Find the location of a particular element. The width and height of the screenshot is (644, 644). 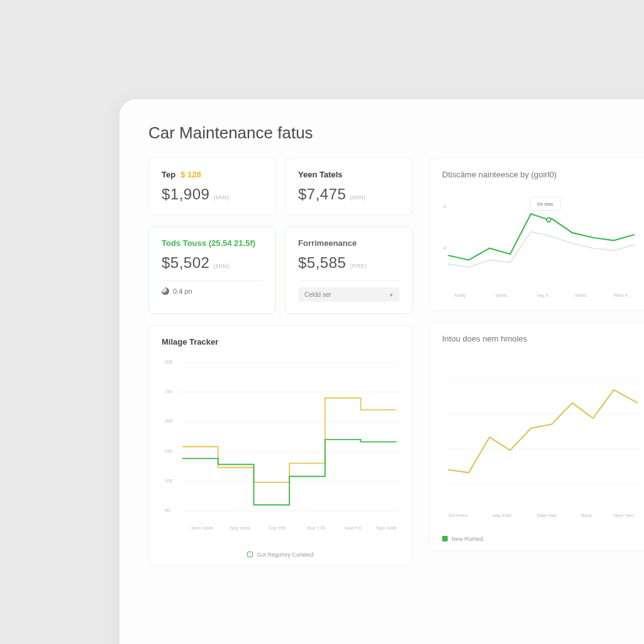

svg-text: Resr 4 is located at coordinates (621, 296).